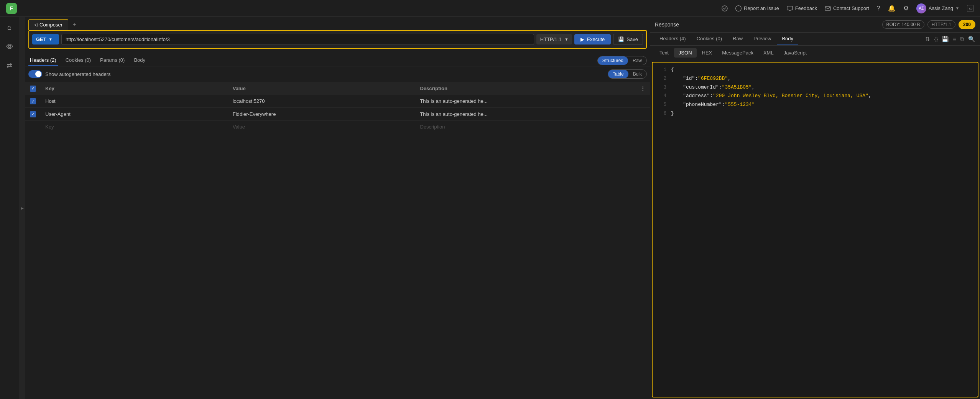  I want to click on tab-cookies: Cookies (0), so click(78, 61).